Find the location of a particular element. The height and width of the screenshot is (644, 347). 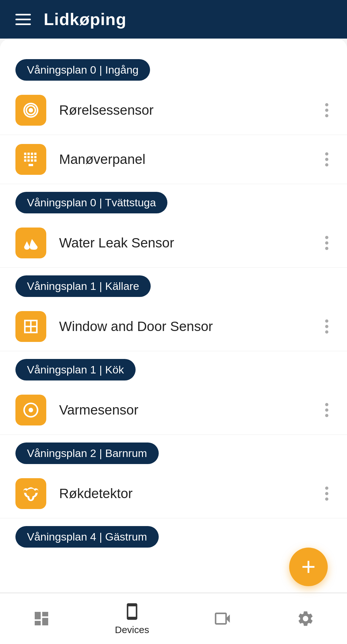

nav-item-devices: Devices is located at coordinates (132, 619).